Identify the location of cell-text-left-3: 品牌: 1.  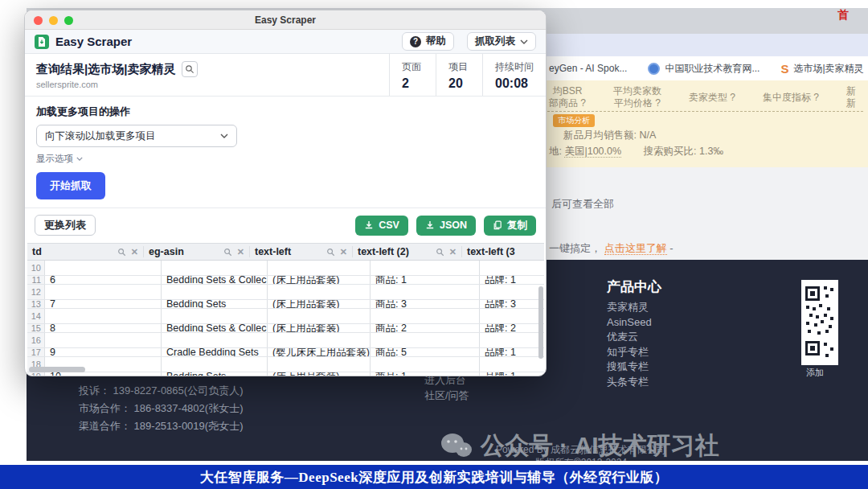
(512, 352).